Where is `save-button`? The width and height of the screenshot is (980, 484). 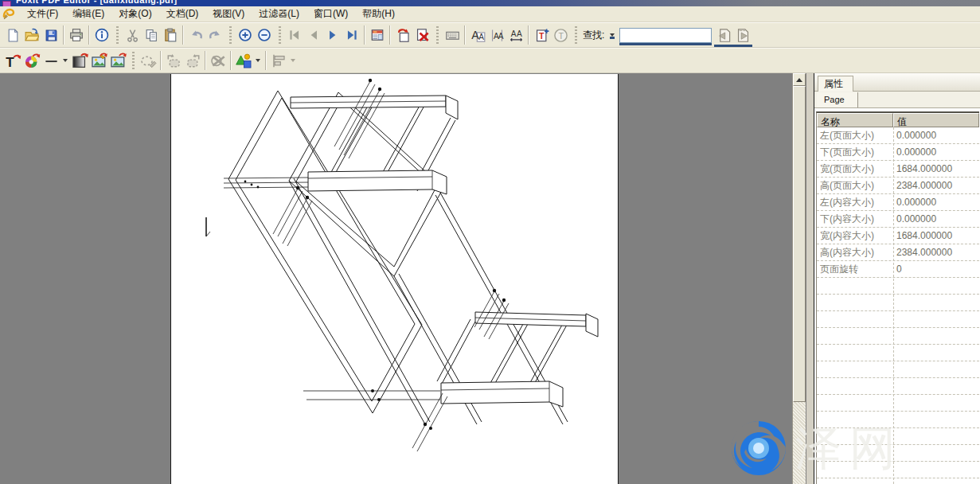
save-button is located at coordinates (51, 35).